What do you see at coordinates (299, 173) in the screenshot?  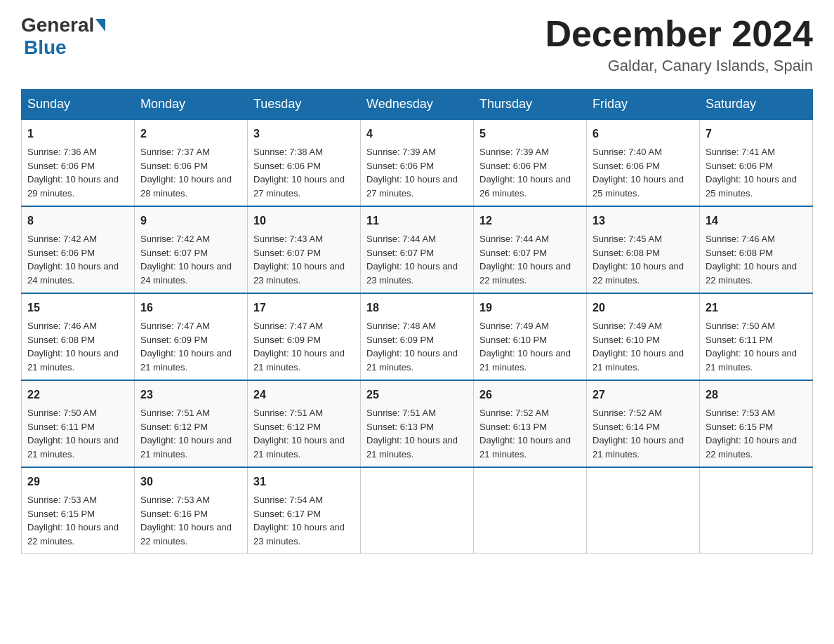 I see `day-info: Sunrise: 7:38 AMSunset: 6:06 PMDaylight:…` at bounding box center [299, 173].